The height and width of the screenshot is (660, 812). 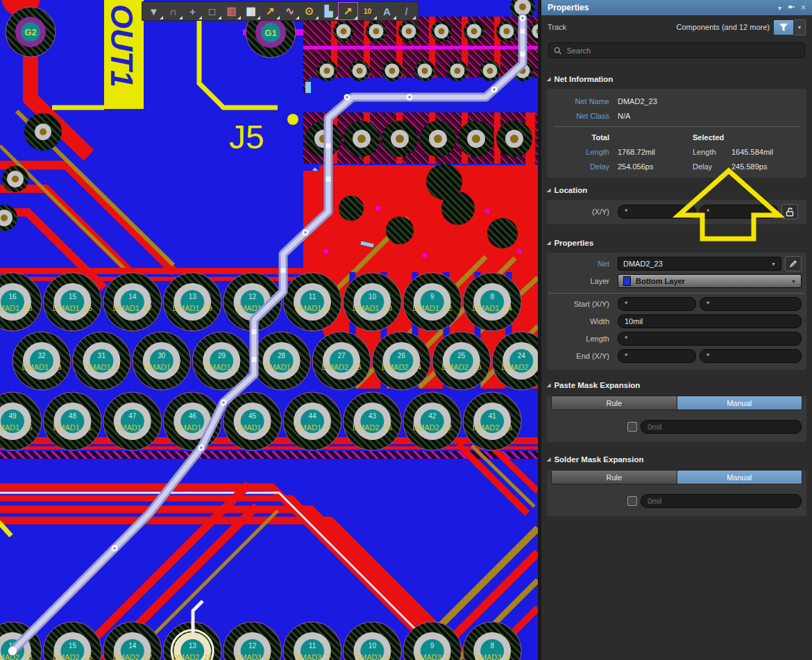 What do you see at coordinates (133, 302) in the screenshot?
I see `pcb-pad: 14DMAD1_27` at bounding box center [133, 302].